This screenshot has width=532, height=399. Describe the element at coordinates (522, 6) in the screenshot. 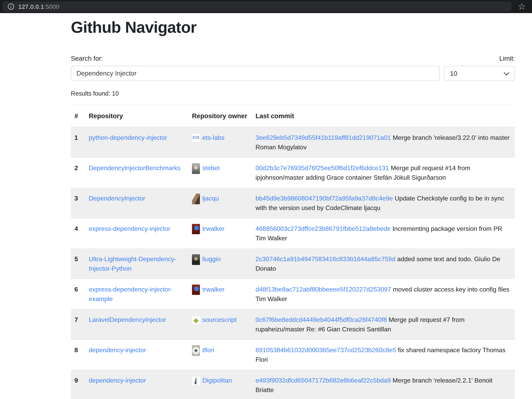

I see `bookmark-star-icon: ☆` at that location.